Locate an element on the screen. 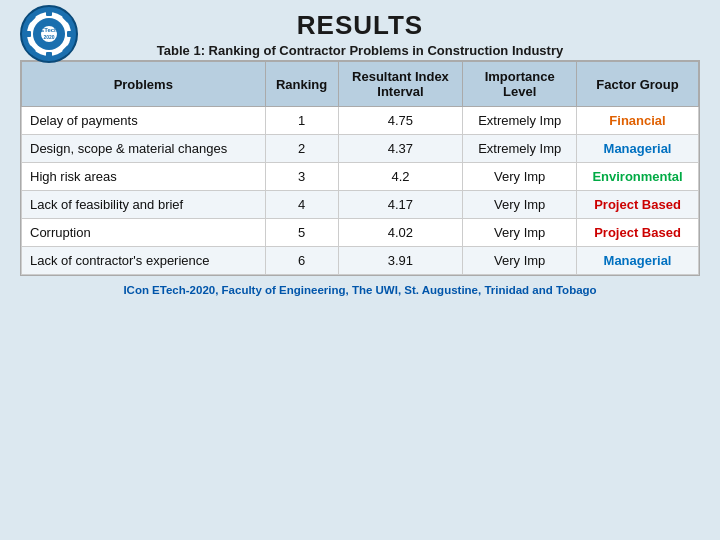 The image size is (720, 540). col-factor: Factor Group is located at coordinates (638, 84).